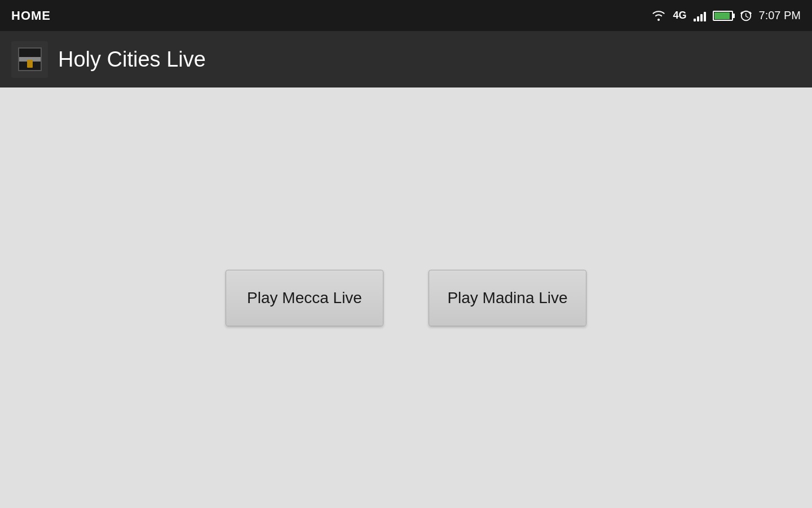 The image size is (812, 508). What do you see at coordinates (659, 16) in the screenshot?
I see `wifi-icon` at bounding box center [659, 16].